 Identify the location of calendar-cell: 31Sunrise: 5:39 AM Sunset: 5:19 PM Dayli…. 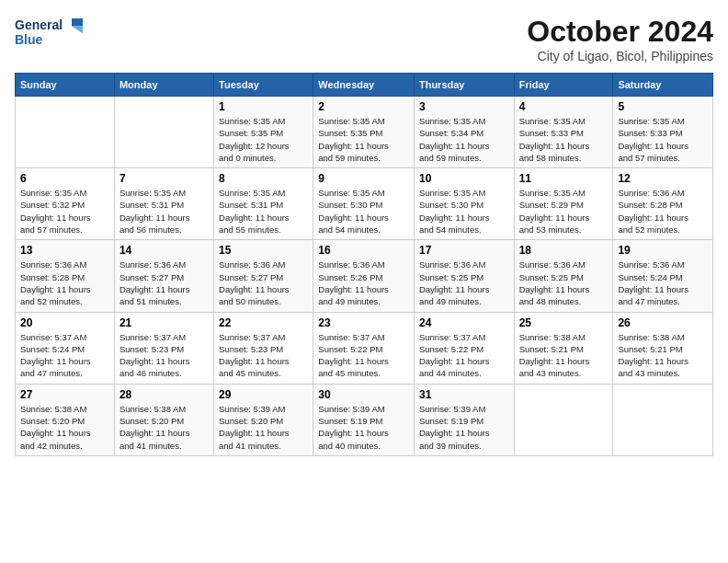
(463, 419).